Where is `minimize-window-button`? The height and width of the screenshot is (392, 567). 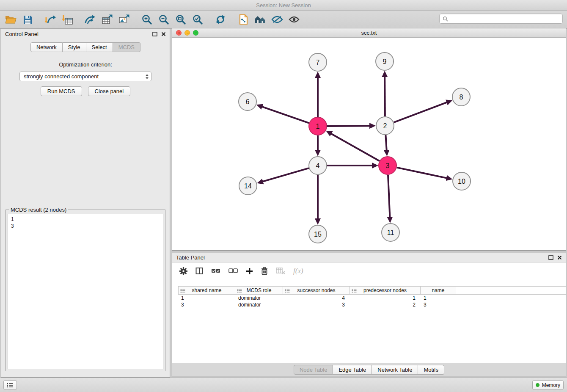 minimize-window-button is located at coordinates (187, 33).